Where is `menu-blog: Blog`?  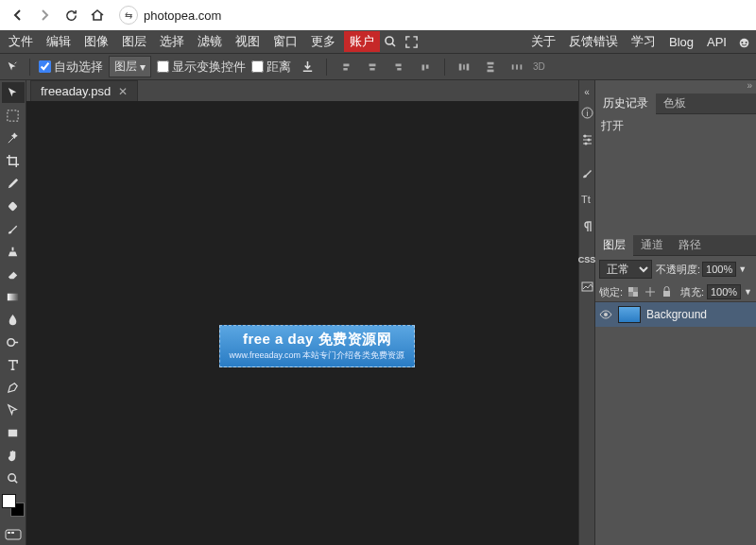
menu-blog: Blog is located at coordinates (681, 42).